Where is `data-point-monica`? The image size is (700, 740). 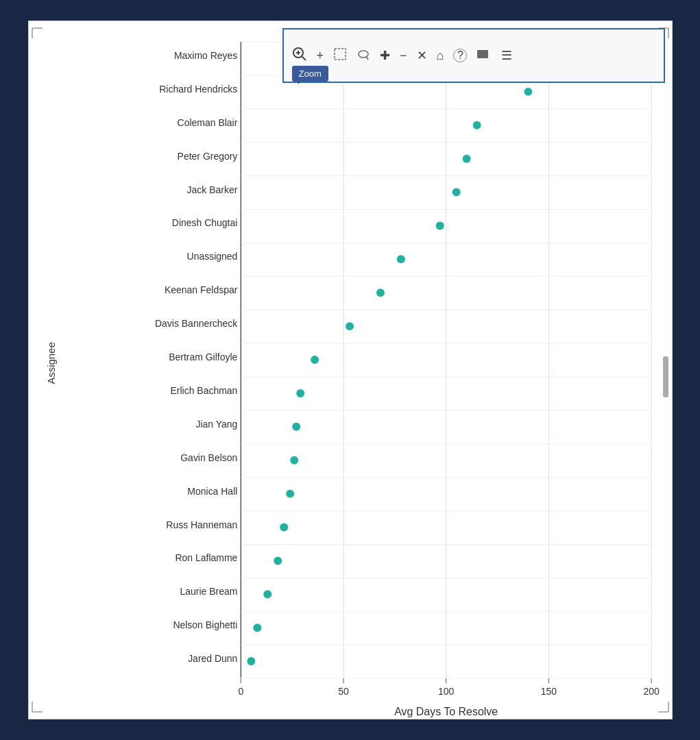 data-point-monica is located at coordinates (290, 494).